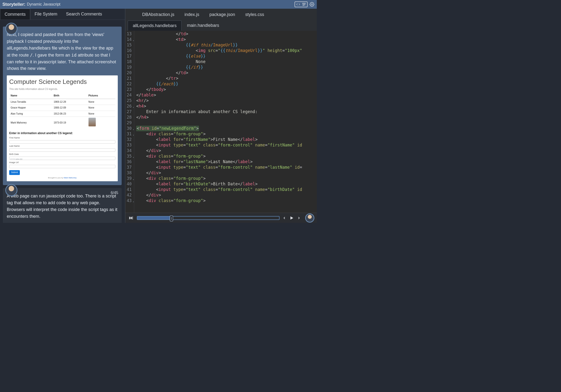 The image size is (561, 392). Describe the element at coordinates (226, 67) in the screenshot. I see `code-line: {{/if}}` at that location.